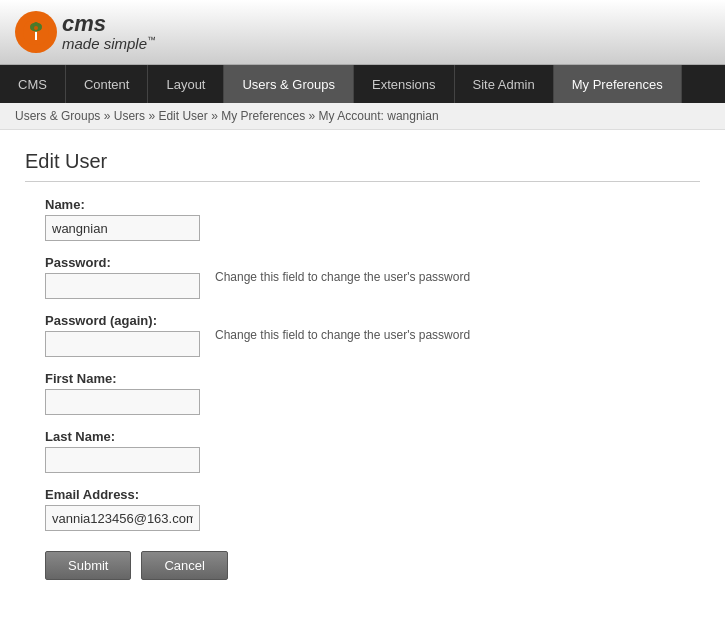  What do you see at coordinates (122, 451) in the screenshot?
I see `last-name-field: Last Name:` at bounding box center [122, 451].